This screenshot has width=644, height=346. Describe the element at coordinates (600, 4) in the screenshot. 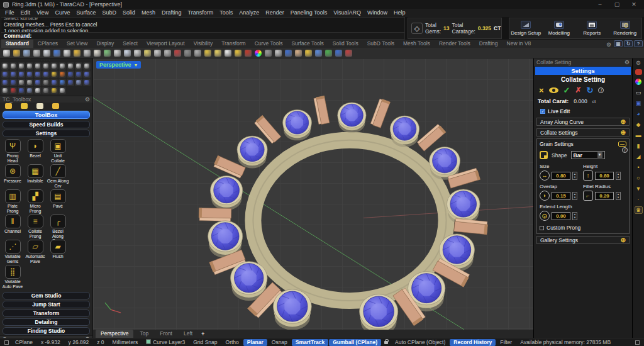

I see `minimize-button: –` at that location.